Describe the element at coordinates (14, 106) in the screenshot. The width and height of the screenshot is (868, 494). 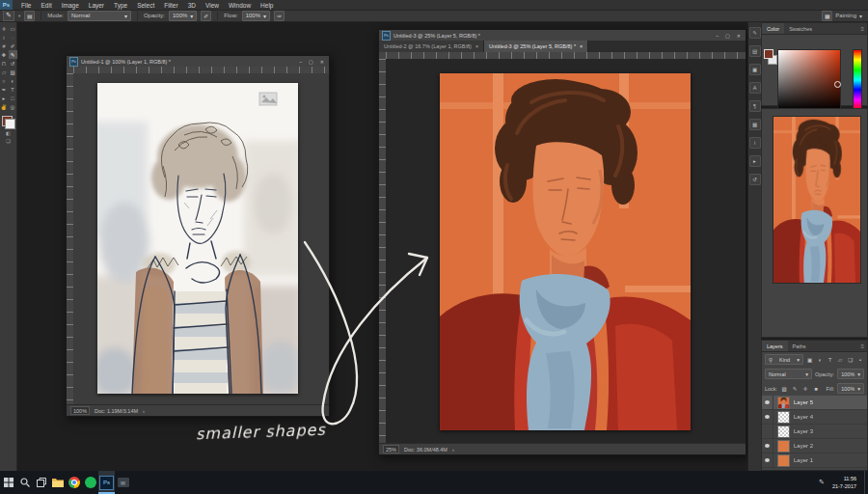
I see `zoom-tool-icon: ◎` at that location.